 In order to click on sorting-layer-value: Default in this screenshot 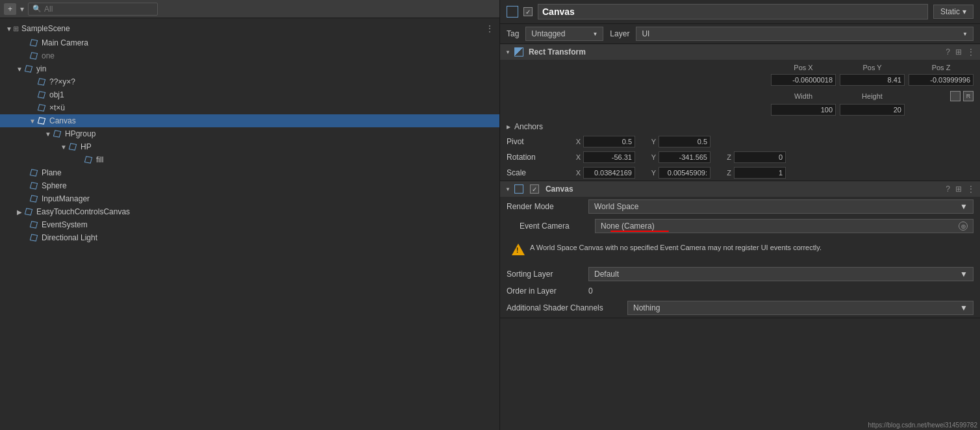, I will do `click(607, 274)`.